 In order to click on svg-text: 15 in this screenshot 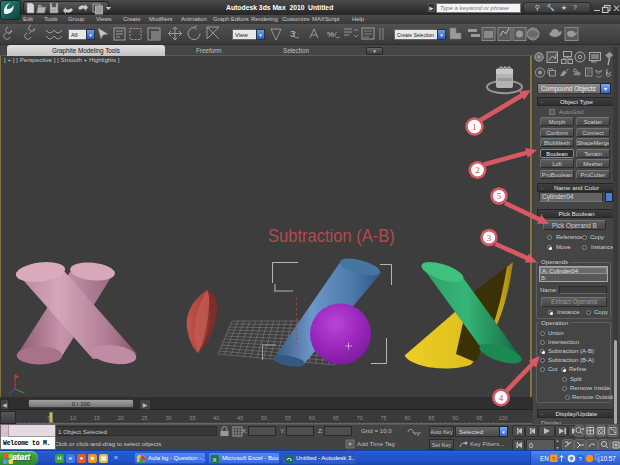, I will do `click(97, 418)`.